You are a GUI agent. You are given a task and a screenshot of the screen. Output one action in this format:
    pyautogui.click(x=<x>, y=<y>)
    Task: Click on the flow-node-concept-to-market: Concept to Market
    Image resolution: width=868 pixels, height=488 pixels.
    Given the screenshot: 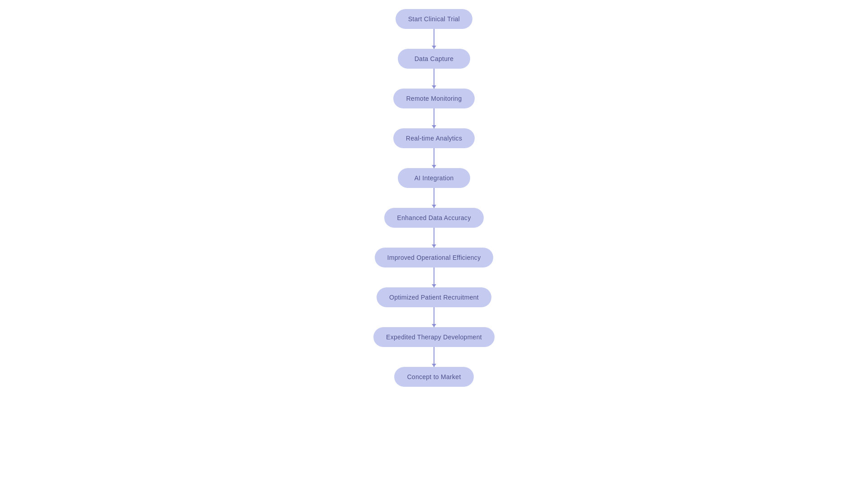 What is the action you would take?
    pyautogui.click(x=434, y=377)
    